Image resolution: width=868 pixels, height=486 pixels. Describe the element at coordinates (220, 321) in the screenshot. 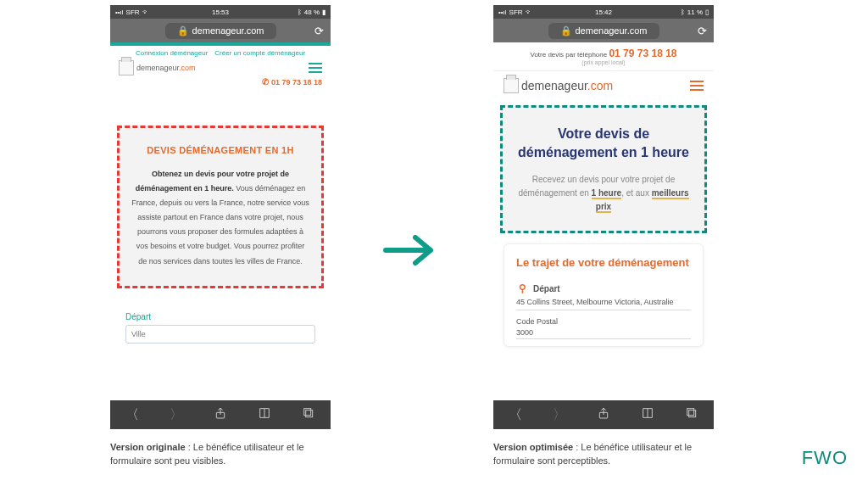

I see `departure-form: Départ` at that location.